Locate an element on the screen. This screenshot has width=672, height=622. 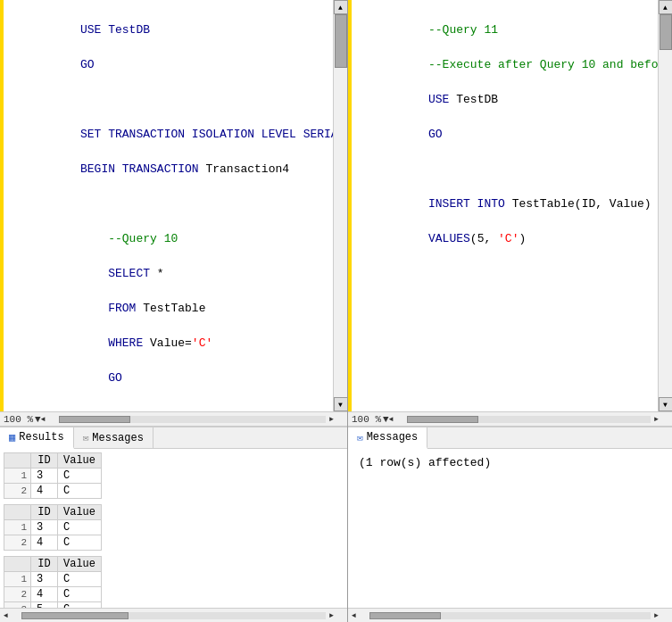
message-text: (1 row(s) affected) is located at coordinates (425, 462).